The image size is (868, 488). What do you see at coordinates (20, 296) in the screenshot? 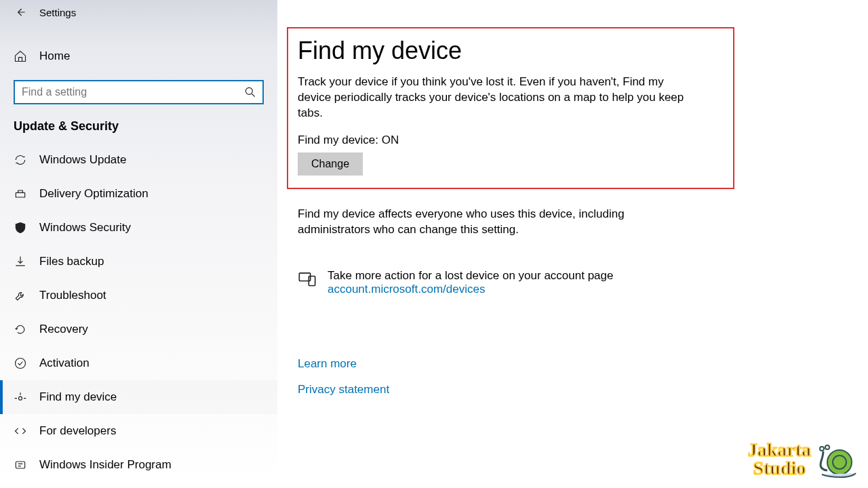
I see `wrench-icon` at bounding box center [20, 296].